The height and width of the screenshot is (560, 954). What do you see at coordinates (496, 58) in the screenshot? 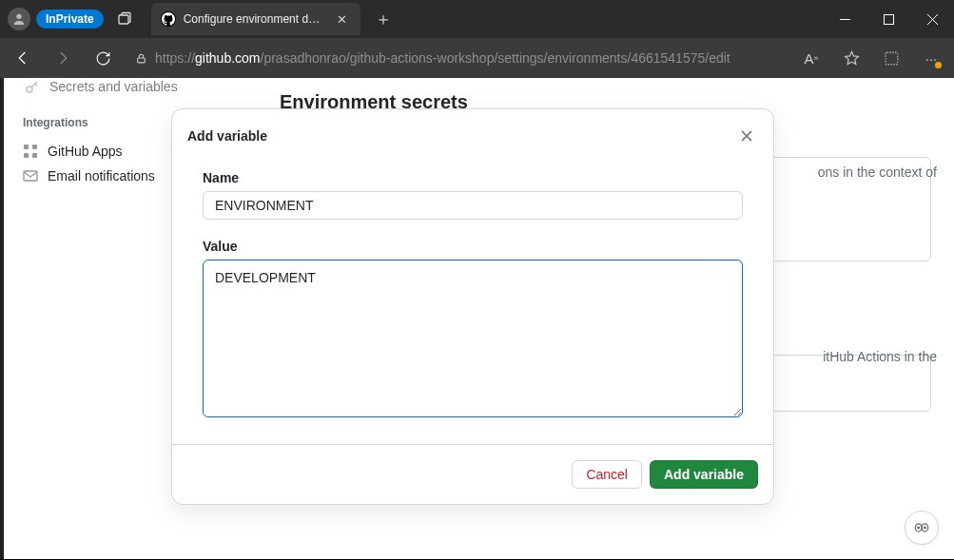
I see `url-path: /prasadhonrao/github-actions-workshop/se…` at bounding box center [496, 58].